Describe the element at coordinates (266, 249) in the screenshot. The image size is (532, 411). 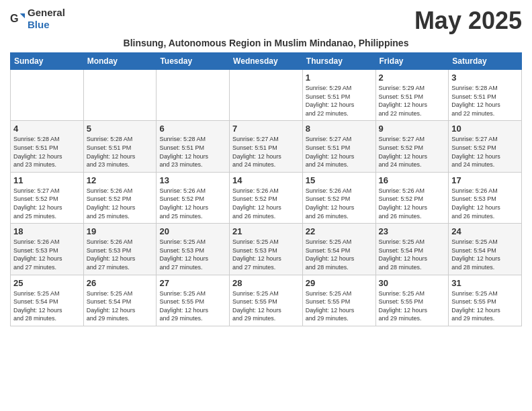
I see `day-cell: 21Sunrise: 5:25 AM Sunset: 5:53 PM Dayli…` at that location.